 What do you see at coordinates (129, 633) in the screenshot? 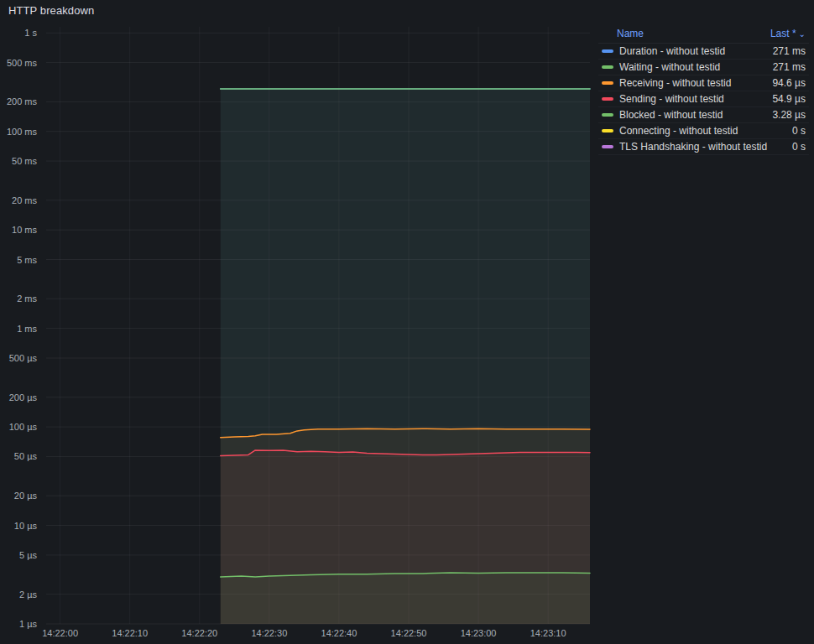
I see `x-axis-label: 14:22:10` at bounding box center [129, 633].